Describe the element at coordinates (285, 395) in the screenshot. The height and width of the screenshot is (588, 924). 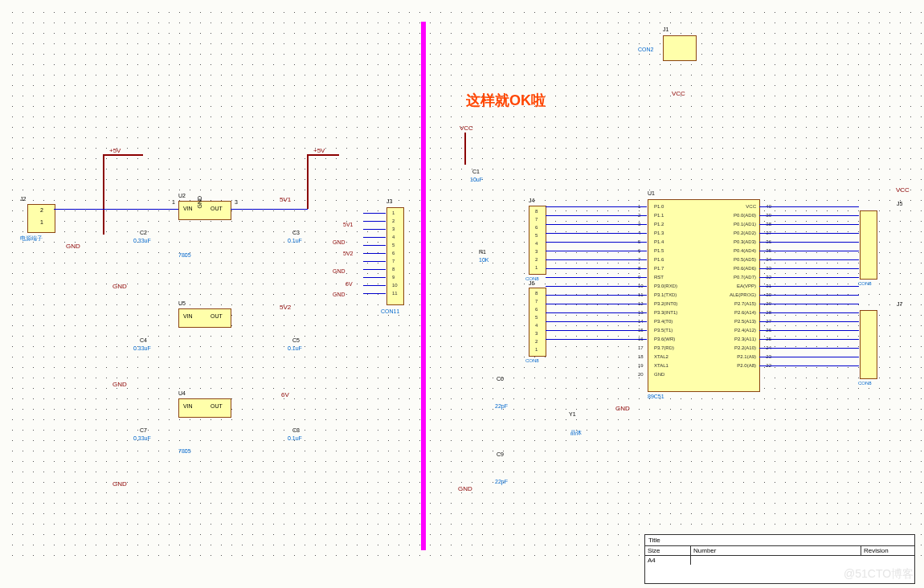
I see `net-6v: 6V` at that location.